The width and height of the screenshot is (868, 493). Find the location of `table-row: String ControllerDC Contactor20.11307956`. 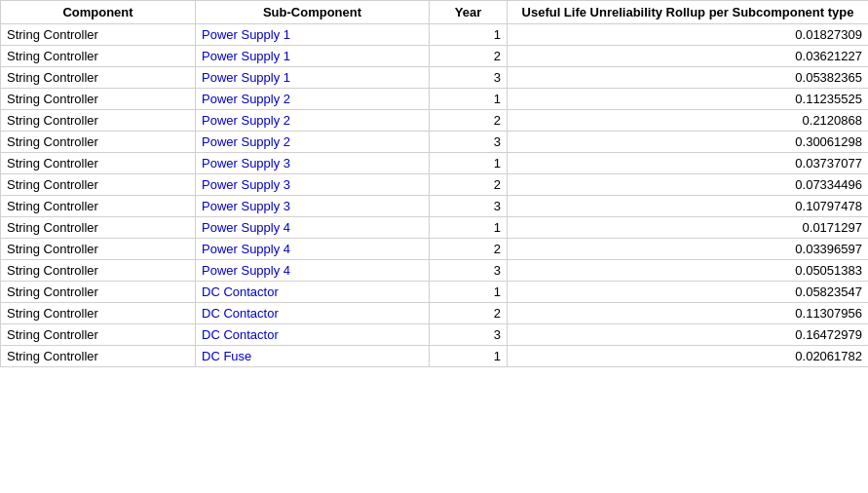

table-row: String ControllerDC Contactor20.11307956 is located at coordinates (434, 314).